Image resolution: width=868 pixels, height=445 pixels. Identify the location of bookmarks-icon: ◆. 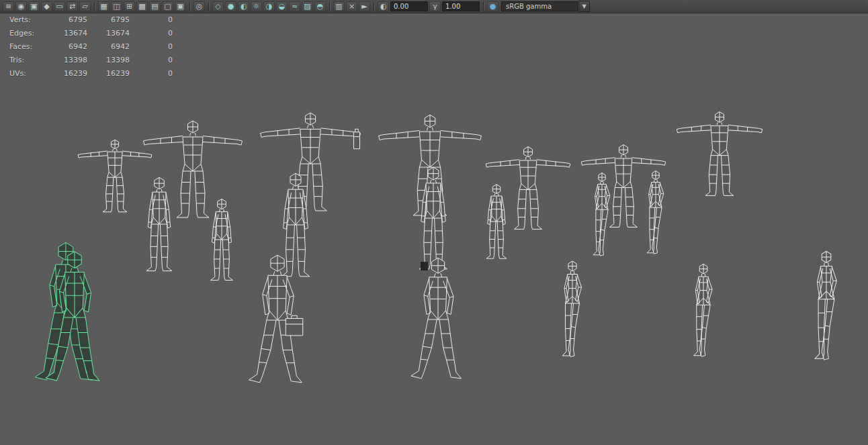
(47, 7).